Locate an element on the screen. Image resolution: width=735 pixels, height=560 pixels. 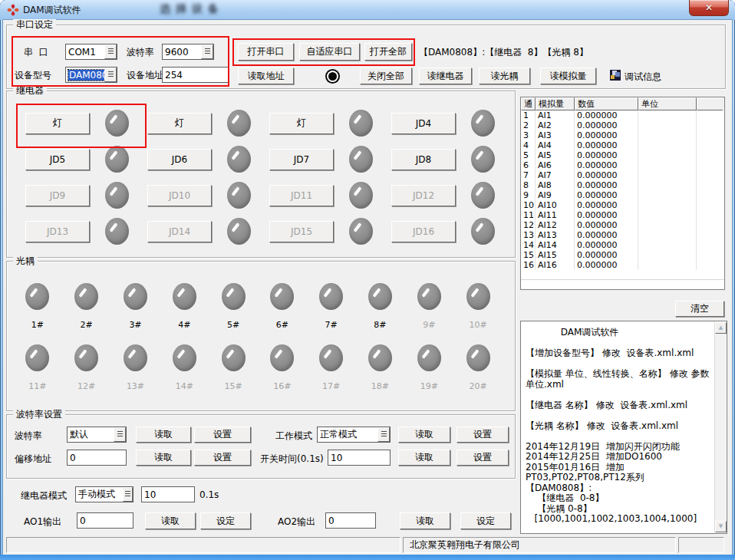
table-row: 2 AI2 0.000000 is located at coordinates (623, 126).